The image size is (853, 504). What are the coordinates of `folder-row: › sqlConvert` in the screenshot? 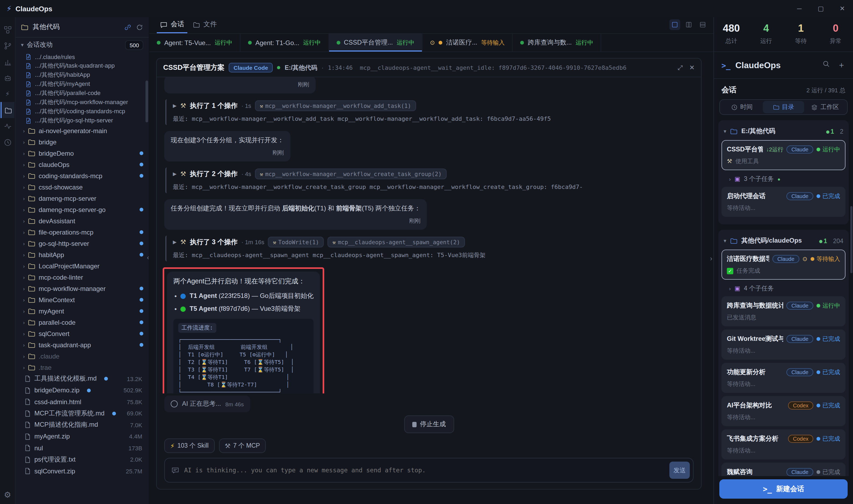 It's located at (82, 334).